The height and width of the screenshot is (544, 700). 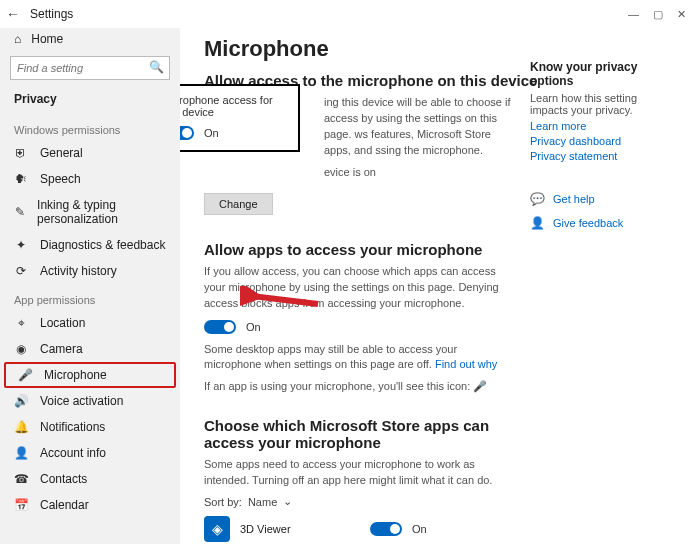 I want to click on sidebar-item-home: ⌂ Home, so click(x=90, y=41).